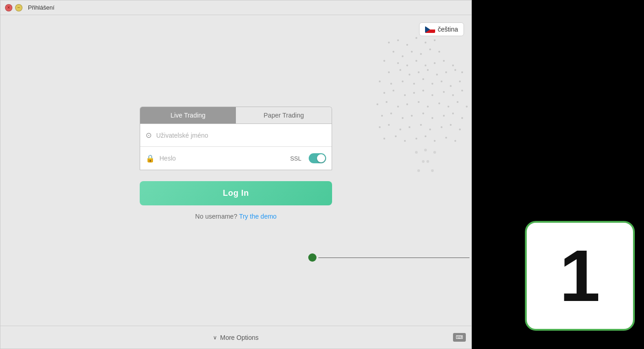 The height and width of the screenshot is (349, 644). Describe the element at coordinates (459, 338) in the screenshot. I see `keyboard-icon-button: ⌨` at that location.